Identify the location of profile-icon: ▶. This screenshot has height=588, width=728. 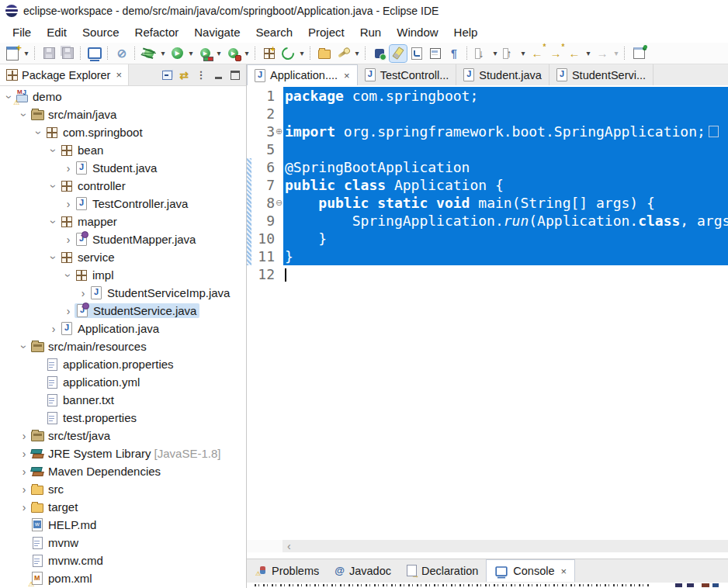
(233, 54).